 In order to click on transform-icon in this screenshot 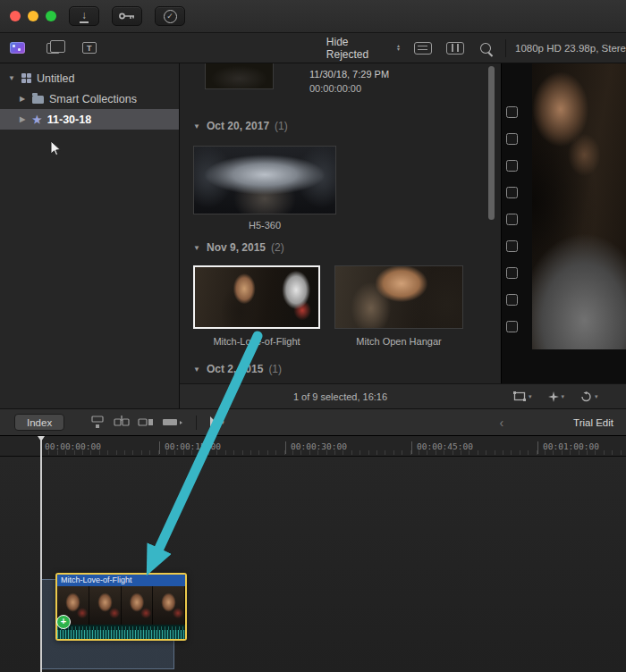, I will do `click(520, 397)`.